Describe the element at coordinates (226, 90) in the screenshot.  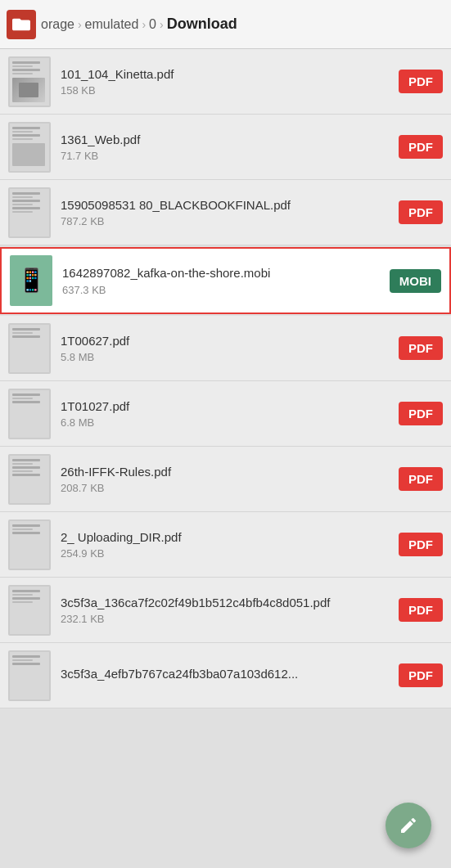
I see `file-size: 158 KB` at that location.